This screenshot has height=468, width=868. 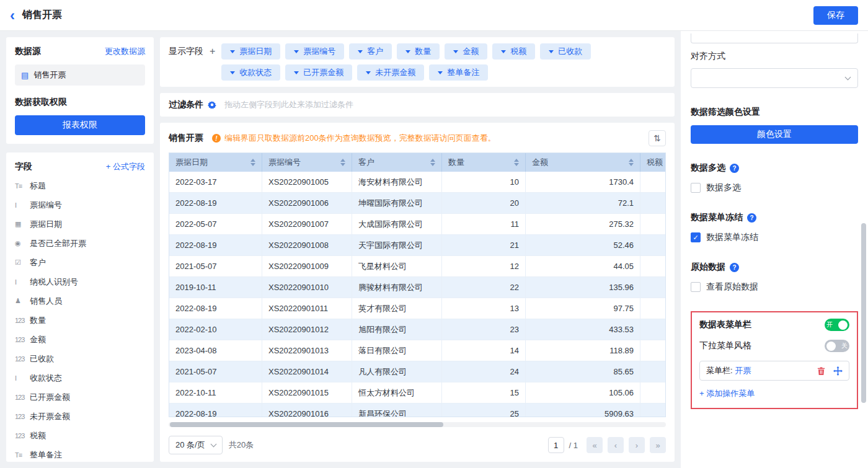 I want to click on column-header: 客户, so click(x=397, y=162).